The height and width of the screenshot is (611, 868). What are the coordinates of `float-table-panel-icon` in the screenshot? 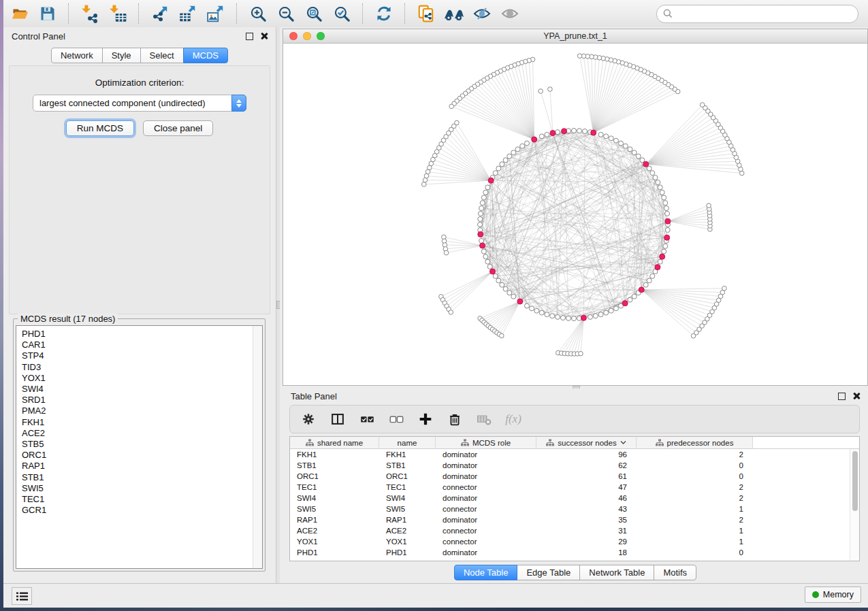 It's located at (841, 396).